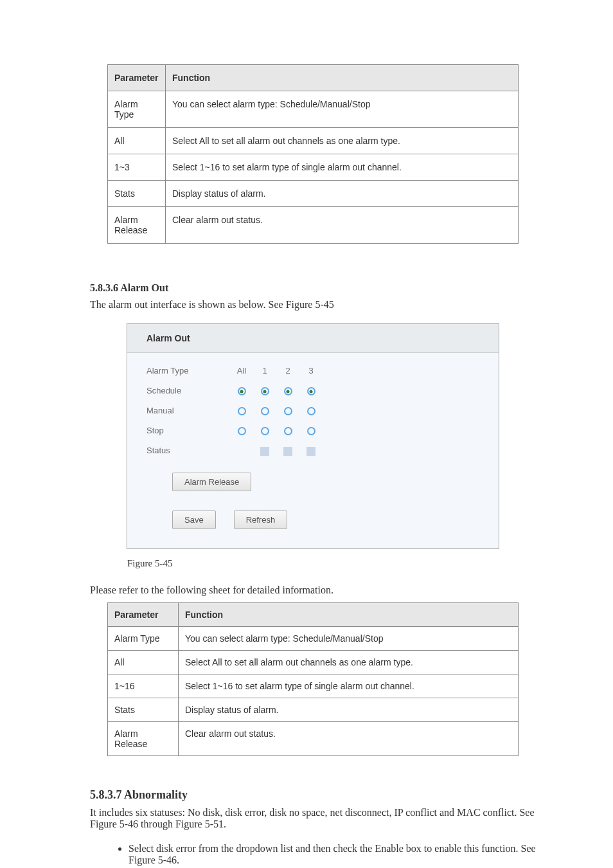 The height and width of the screenshot is (868, 613). Describe the element at coordinates (261, 520) in the screenshot. I see `refresh-button: Refresh` at that location.